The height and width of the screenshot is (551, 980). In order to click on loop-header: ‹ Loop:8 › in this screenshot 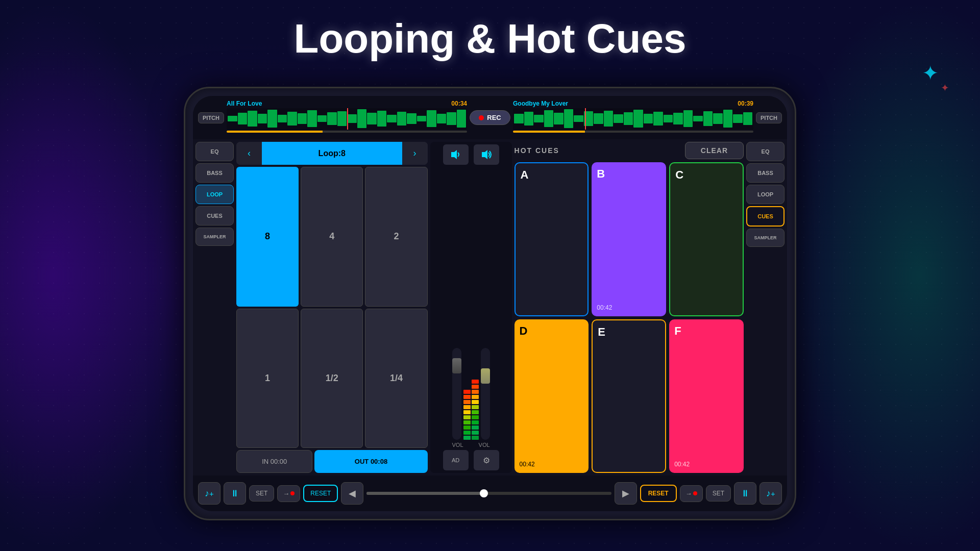, I will do `click(332, 153)`.